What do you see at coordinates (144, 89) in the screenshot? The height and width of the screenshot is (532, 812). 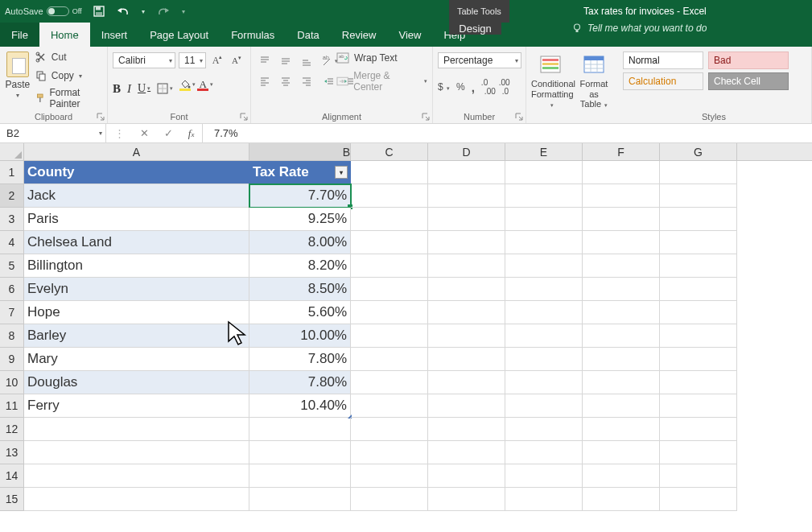 I see `underline-button: U▾` at bounding box center [144, 89].